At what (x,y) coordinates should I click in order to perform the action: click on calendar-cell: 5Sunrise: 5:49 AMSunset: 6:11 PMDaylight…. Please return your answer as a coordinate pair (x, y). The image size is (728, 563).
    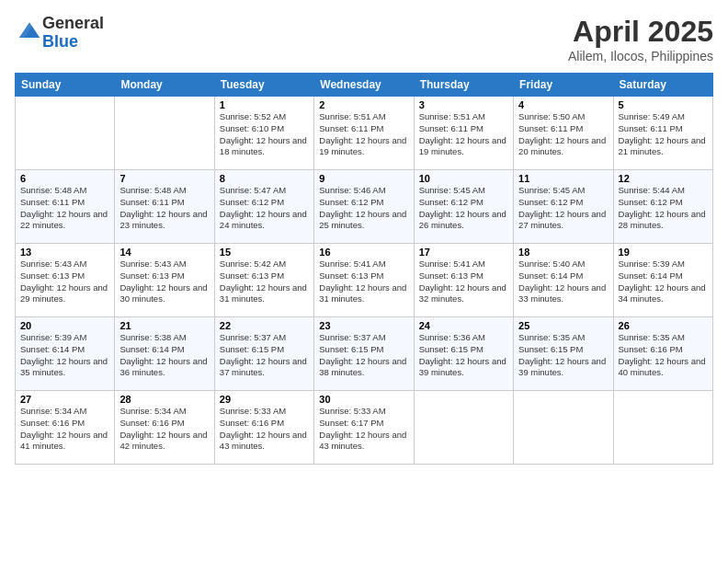
    Looking at the image, I should click on (663, 133).